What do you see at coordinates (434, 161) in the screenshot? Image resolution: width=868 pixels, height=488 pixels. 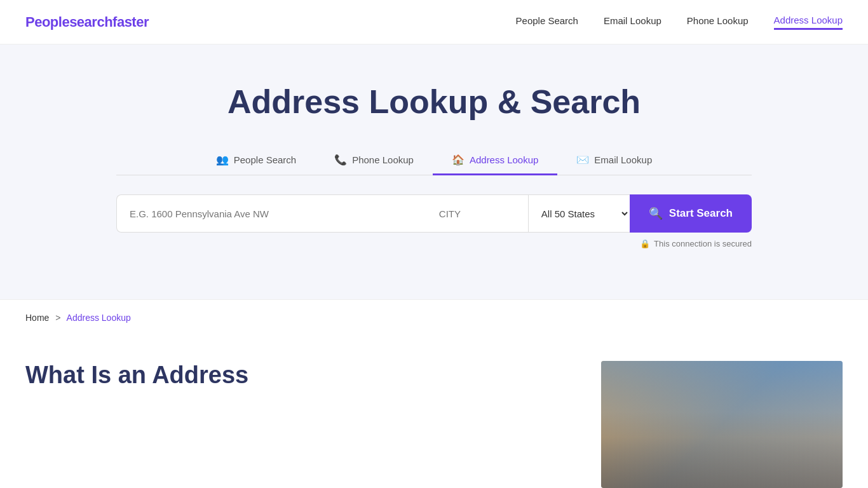 I see `search-tabs: 👥 People Search 📞 Phone Lookup 🏠 Address…` at bounding box center [434, 161].